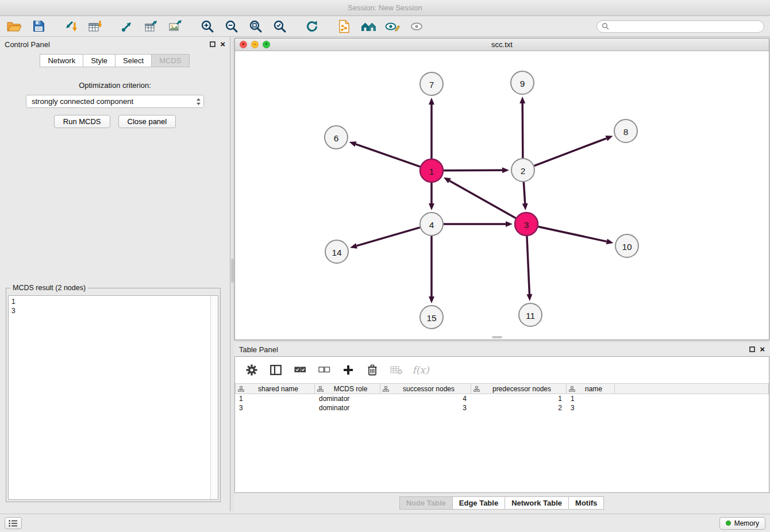 Image resolution: width=770 pixels, height=532 pixels. What do you see at coordinates (82, 122) in the screenshot?
I see `run-mcds-button: Run MCDS` at bounding box center [82, 122].